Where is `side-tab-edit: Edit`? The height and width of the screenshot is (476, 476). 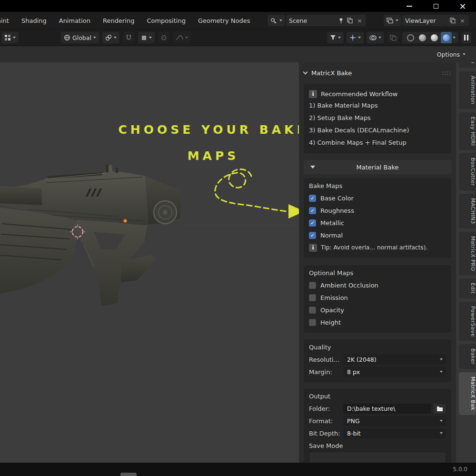
side-tab-edit: Edit is located at coordinates (467, 288).